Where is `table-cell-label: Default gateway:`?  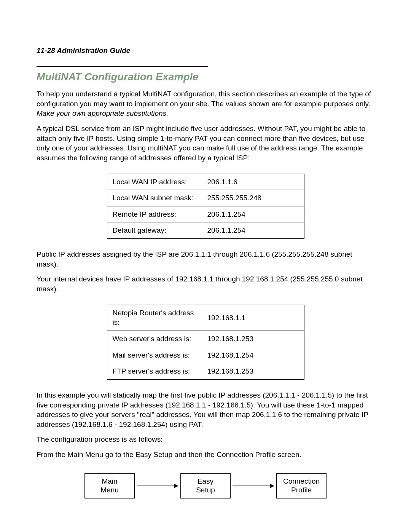
table-cell-label: Default gateway: is located at coordinates (155, 231).